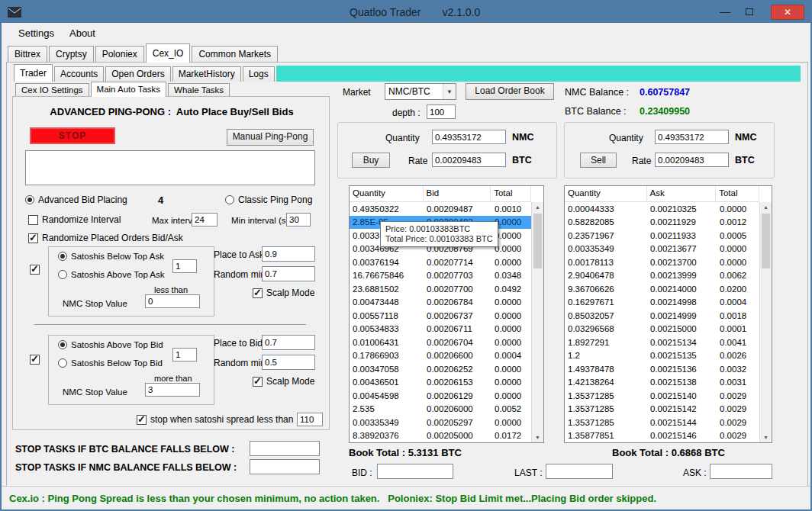  I want to click on order-book-row: 1.421382640.002151380.0031, so click(662, 383).